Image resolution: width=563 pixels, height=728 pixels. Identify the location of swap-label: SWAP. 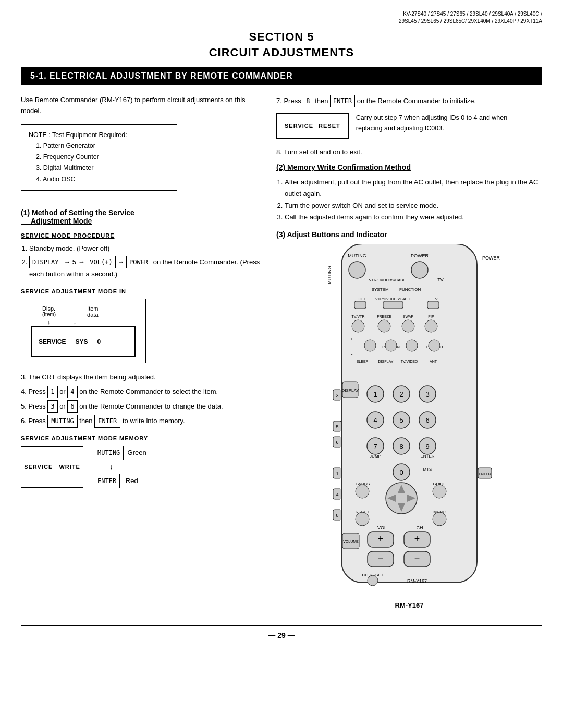
(409, 317).